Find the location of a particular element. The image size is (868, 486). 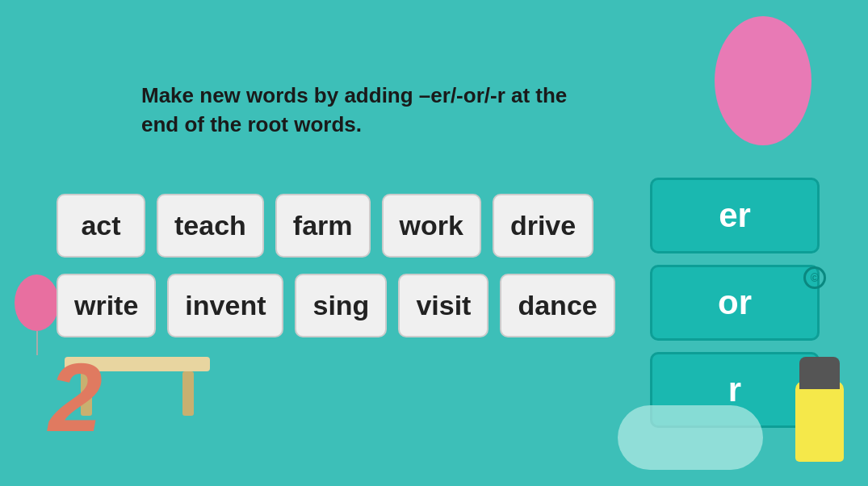

word-card-teach: teach is located at coordinates (210, 226).